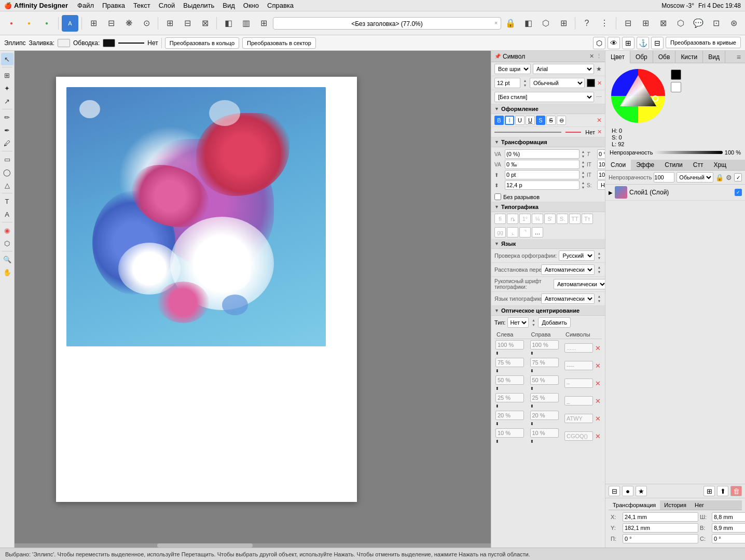  What do you see at coordinates (70, 23) in the screenshot?
I see `affinity-icon: A` at bounding box center [70, 23].